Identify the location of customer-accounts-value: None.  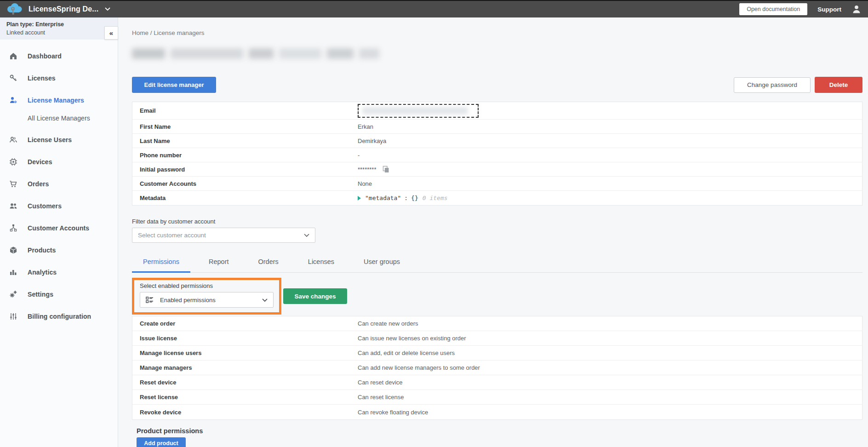
(365, 184).